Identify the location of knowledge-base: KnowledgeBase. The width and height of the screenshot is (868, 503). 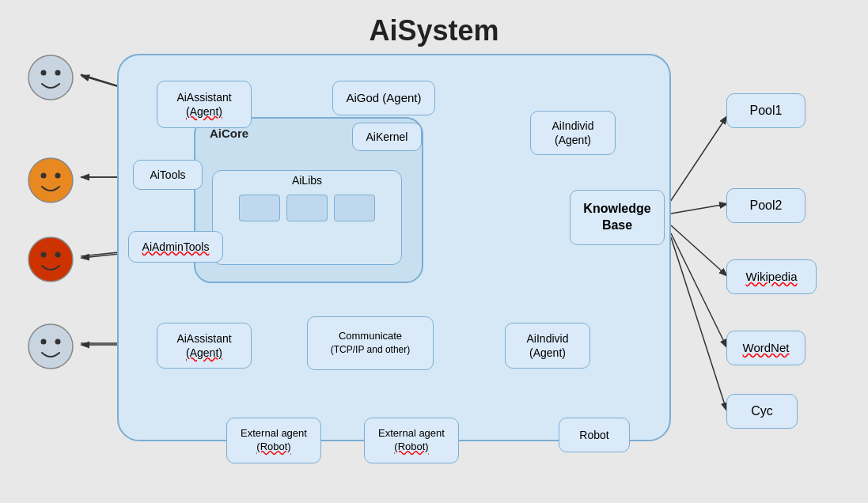
(617, 217).